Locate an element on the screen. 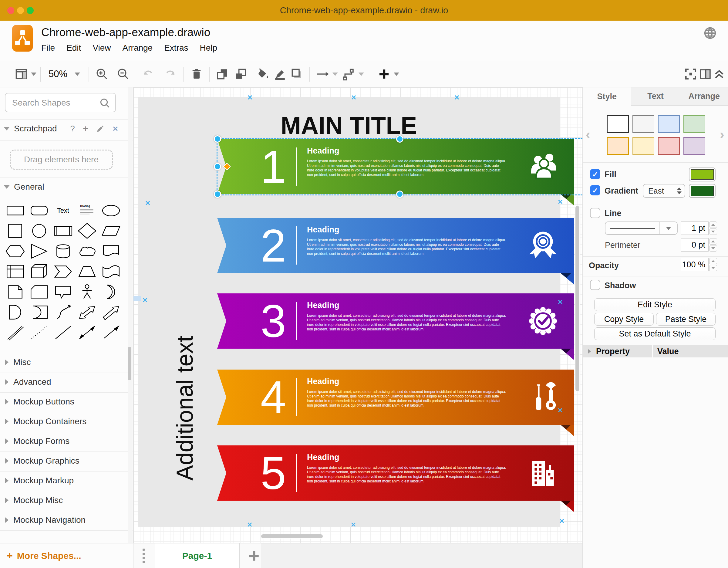 The height and width of the screenshot is (568, 728). scratchpad-help-icon: ? is located at coordinates (73, 129).